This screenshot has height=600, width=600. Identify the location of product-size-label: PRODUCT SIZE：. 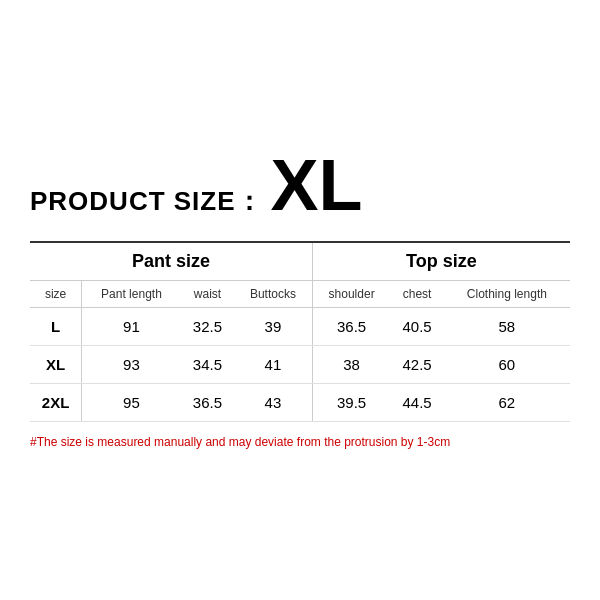
(146, 202).